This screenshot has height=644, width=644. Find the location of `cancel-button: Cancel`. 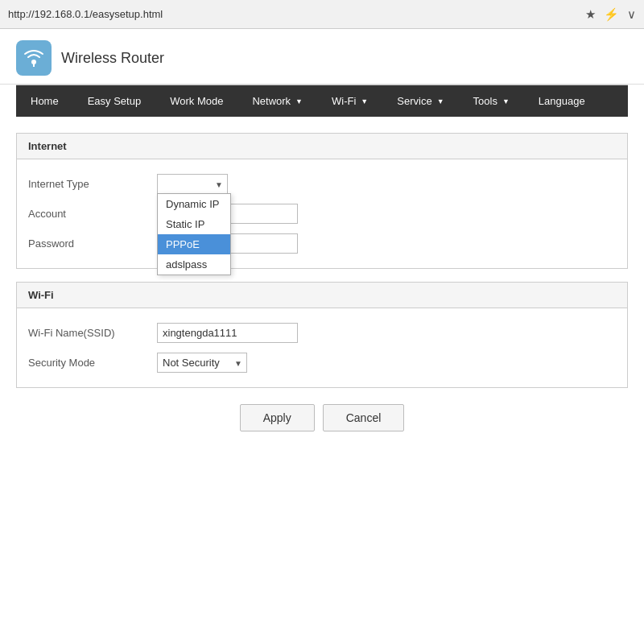

cancel-button: Cancel is located at coordinates (364, 418).